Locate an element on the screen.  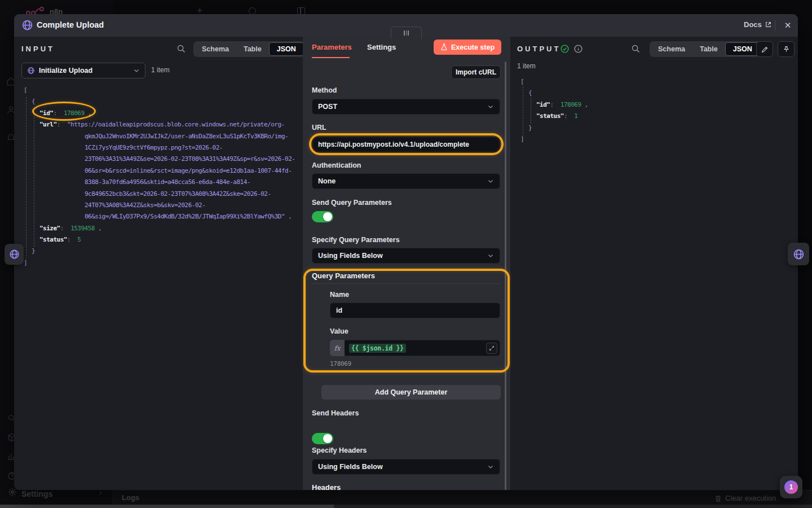
close-icon: ✕ is located at coordinates (788, 25).